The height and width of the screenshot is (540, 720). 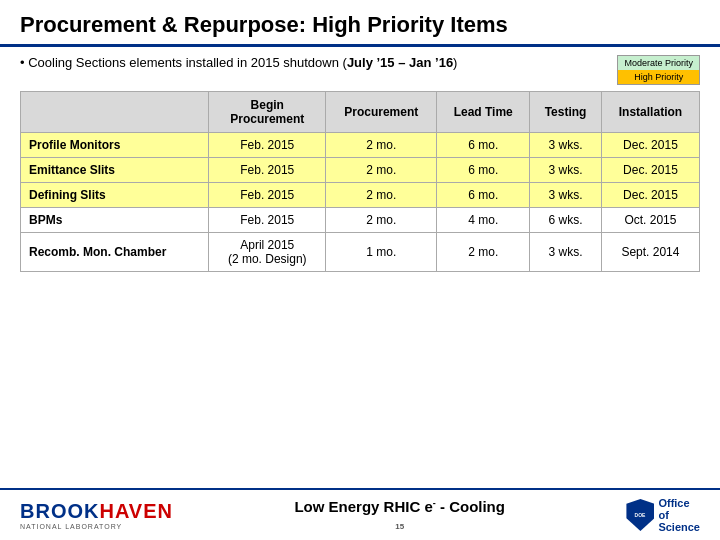 What do you see at coordinates (650, 220) in the screenshot?
I see `cell-installation: Oct. 2015` at bounding box center [650, 220].